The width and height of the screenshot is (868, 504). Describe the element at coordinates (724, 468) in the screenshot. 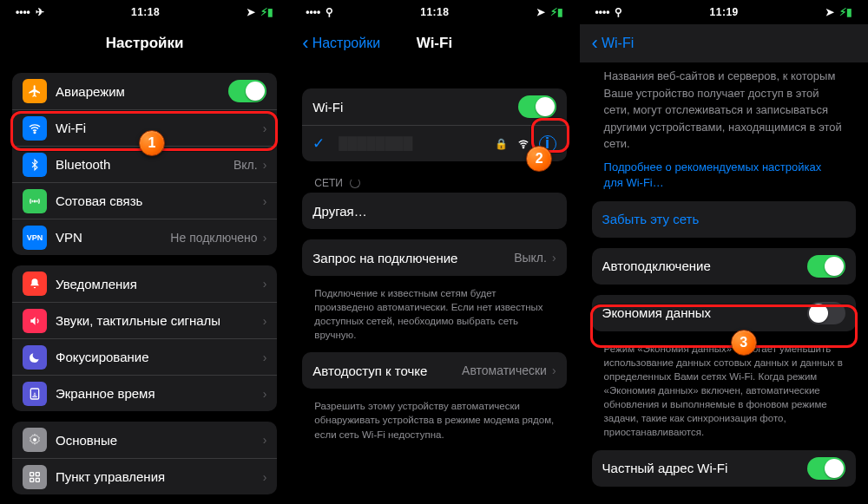

I see `row-private-wifi-address: Частный адрес Wi-Fi` at that location.